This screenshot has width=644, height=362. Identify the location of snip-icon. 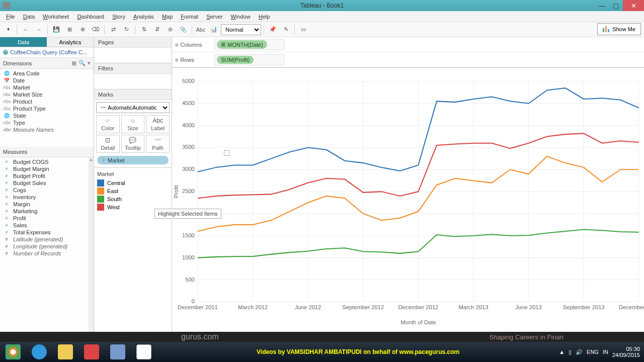
(118, 352).